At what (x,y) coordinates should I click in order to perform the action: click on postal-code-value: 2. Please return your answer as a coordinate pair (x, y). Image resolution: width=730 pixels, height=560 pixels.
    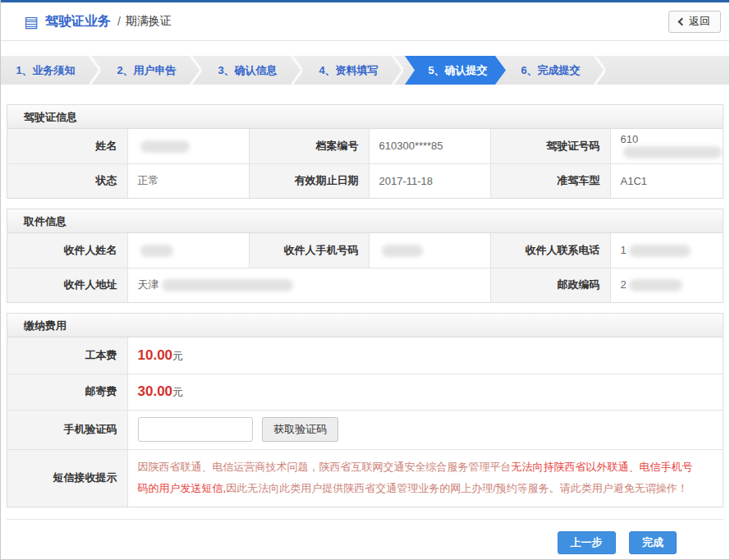
    Looking at the image, I should click on (667, 285).